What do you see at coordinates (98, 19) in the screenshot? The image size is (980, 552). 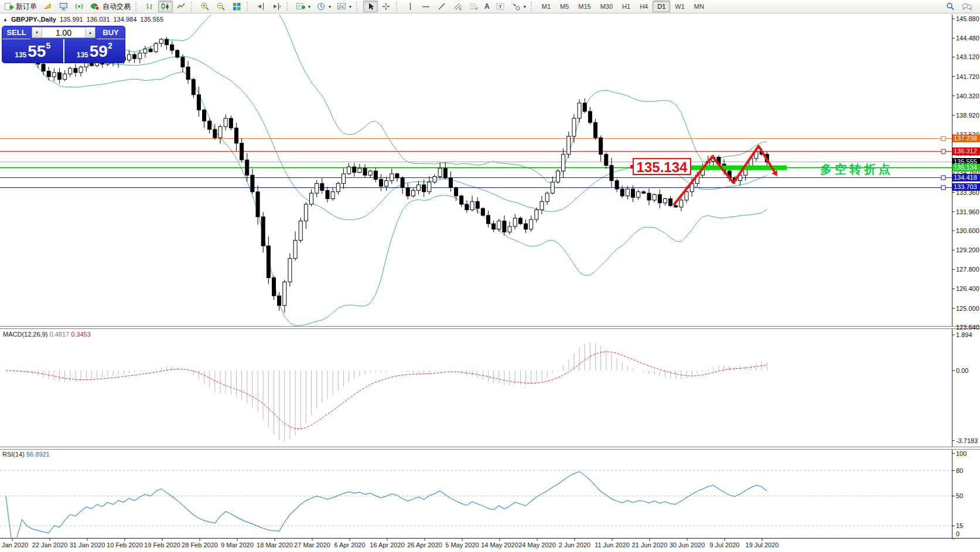 I see `ohlc-high: 136.031` at bounding box center [98, 19].